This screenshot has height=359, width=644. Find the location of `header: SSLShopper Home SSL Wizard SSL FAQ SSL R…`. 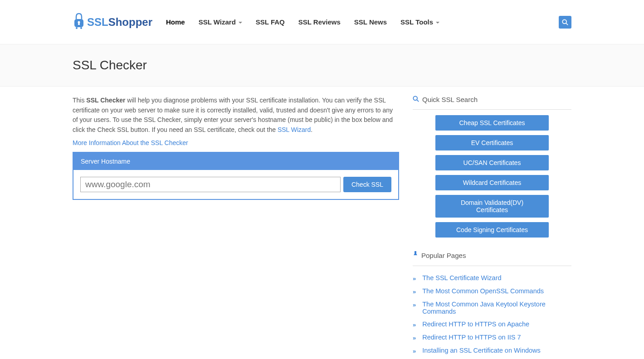

header: SSLShopper Home SSL Wizard SSL FAQ SSL R… is located at coordinates (322, 22).